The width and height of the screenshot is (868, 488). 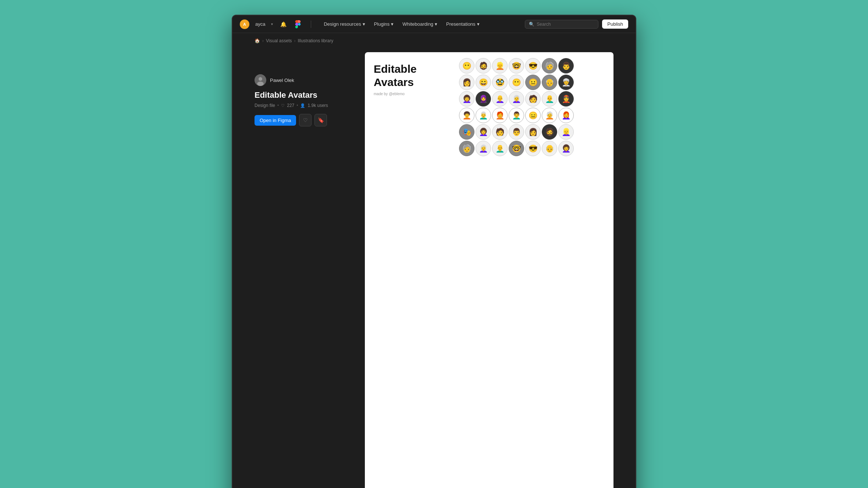 I want to click on search-icon: 🔍, so click(x=532, y=24).